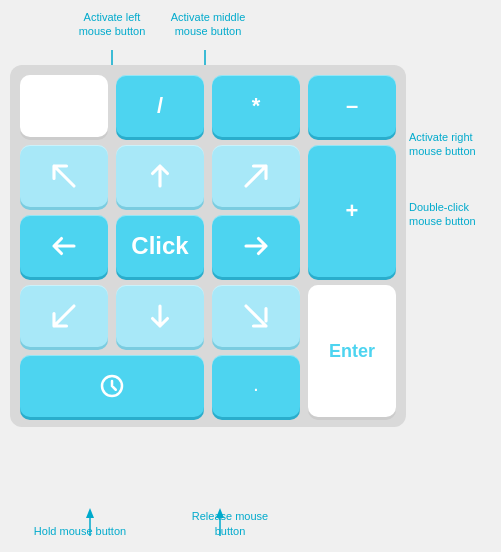  I want to click on arrow-right-icon, so click(256, 246).